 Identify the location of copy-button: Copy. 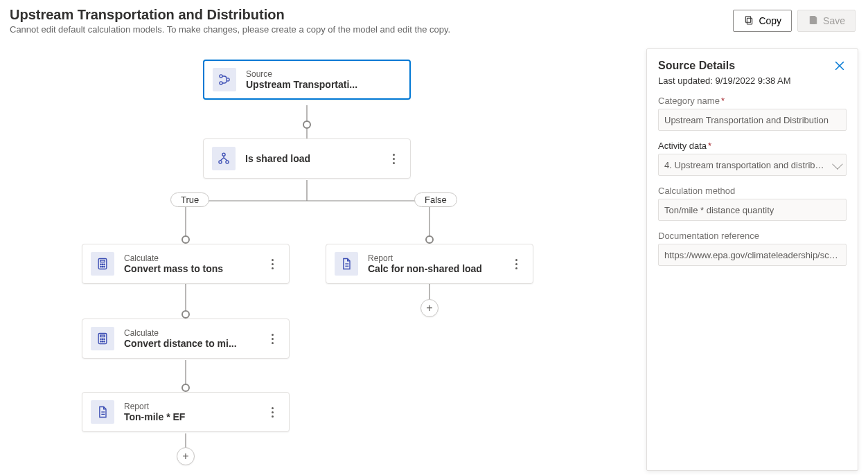
(762, 21).